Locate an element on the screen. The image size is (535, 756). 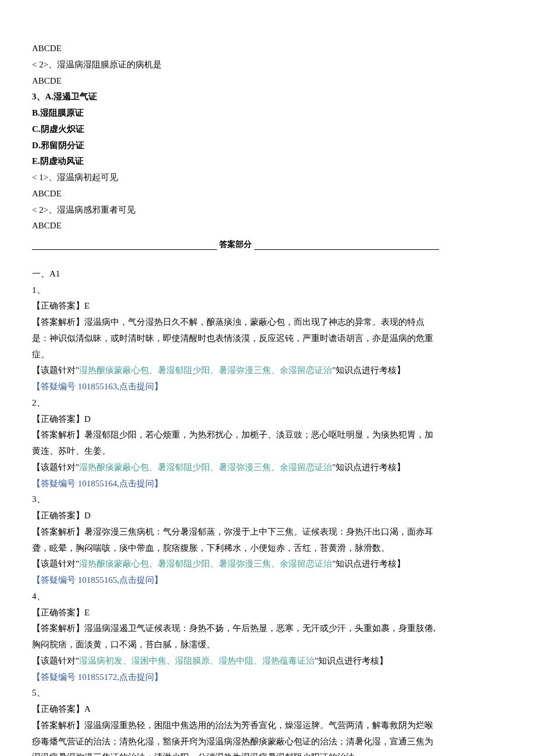
q3-sub2: < 2>、湿温病感邪重者可见 is located at coordinates (236, 210).